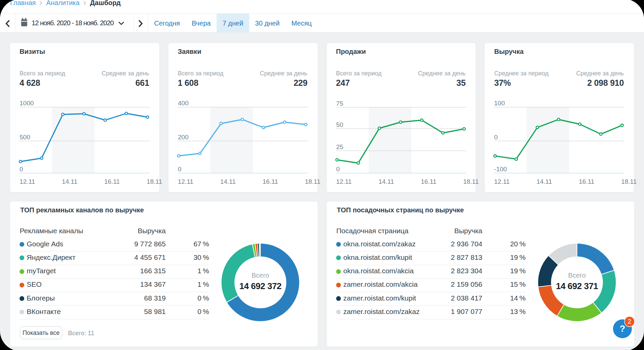 This screenshot has height=350, width=644. Describe the element at coordinates (577, 286) in the screenshot. I see `svg-text: 14 692 371` at that location.